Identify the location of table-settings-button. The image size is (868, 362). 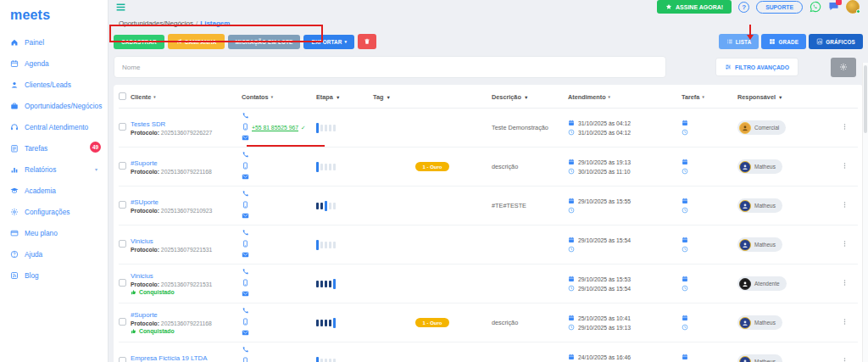
(843, 68).